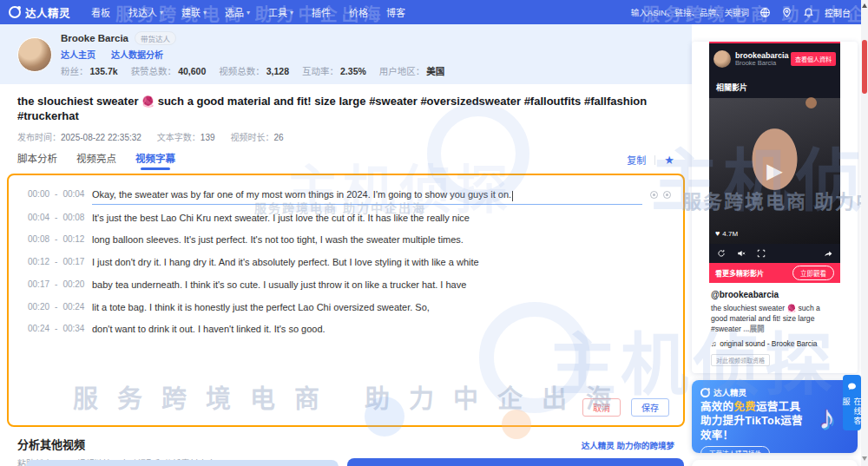 Image resolution: width=868 pixels, height=466 pixels. What do you see at coordinates (38, 307) in the screenshot?
I see `start-time: 00:20` at bounding box center [38, 307].